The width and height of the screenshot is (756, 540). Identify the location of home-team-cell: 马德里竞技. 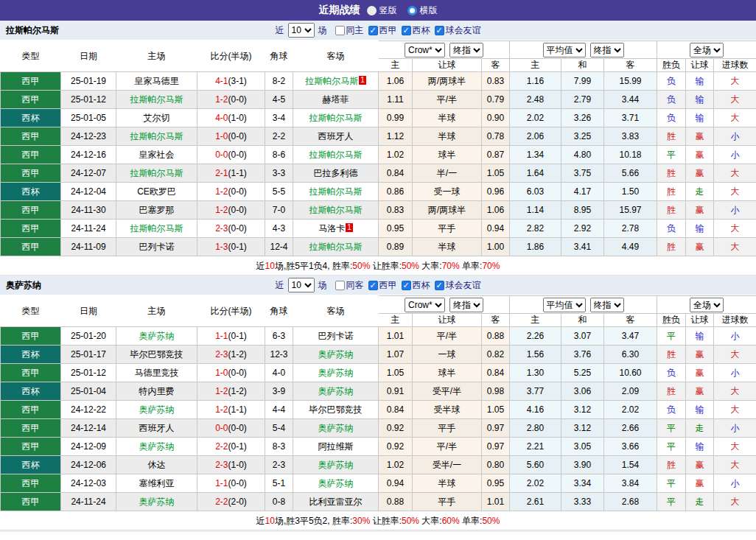
(157, 373).